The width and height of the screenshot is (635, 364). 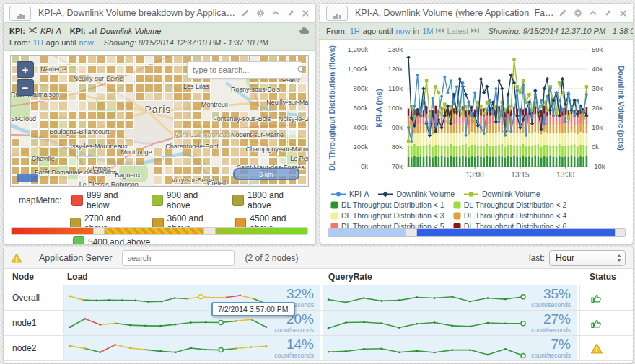 What do you see at coordinates (178, 258) in the screenshot?
I see `node-search-input` at bounding box center [178, 258].